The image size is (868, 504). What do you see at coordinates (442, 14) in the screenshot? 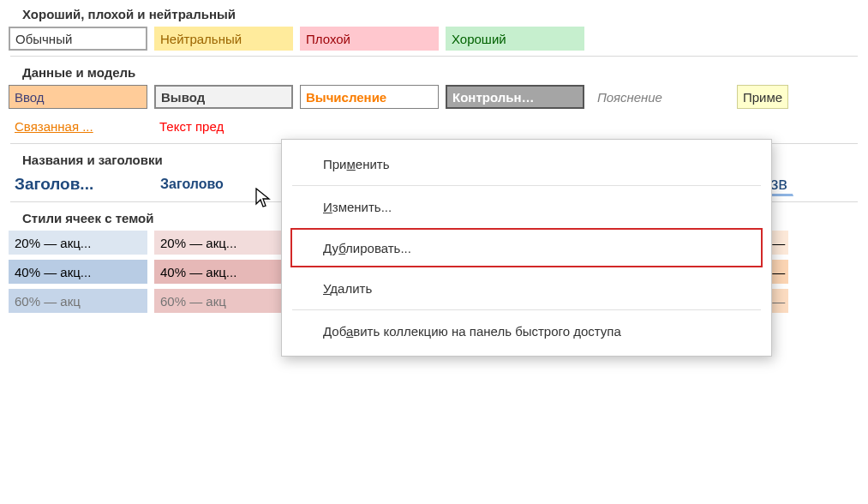
I see `section-title-gbn: Хороший, плохой и нейтральный` at bounding box center [442, 14].